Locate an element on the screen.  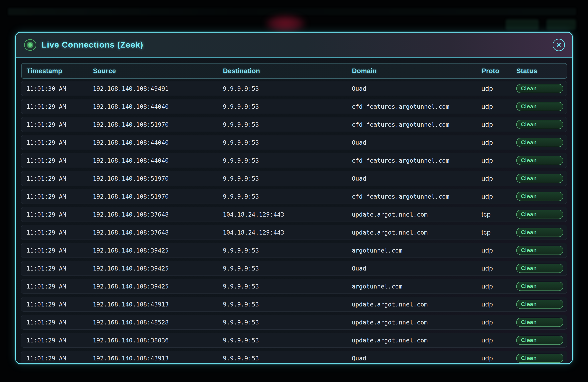
table-header-row: Timestamp Source Destination Domain Prot… is located at coordinates (294, 71).